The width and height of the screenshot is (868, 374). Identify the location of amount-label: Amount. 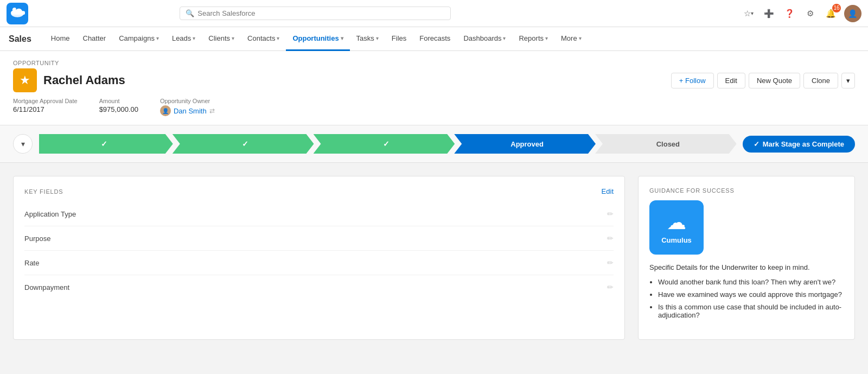
(119, 101).